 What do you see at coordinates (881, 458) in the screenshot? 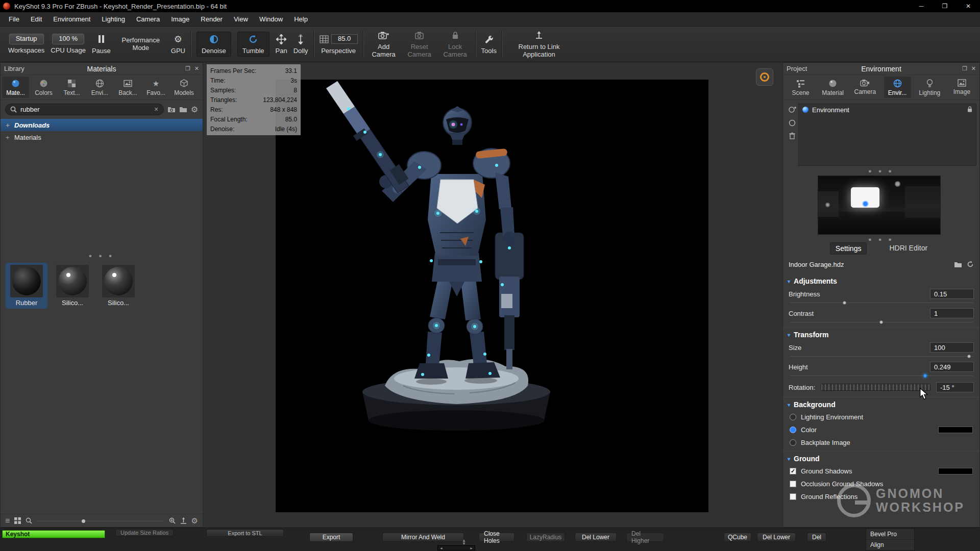
I see `section-ground: ▾ Ground` at bounding box center [881, 458].